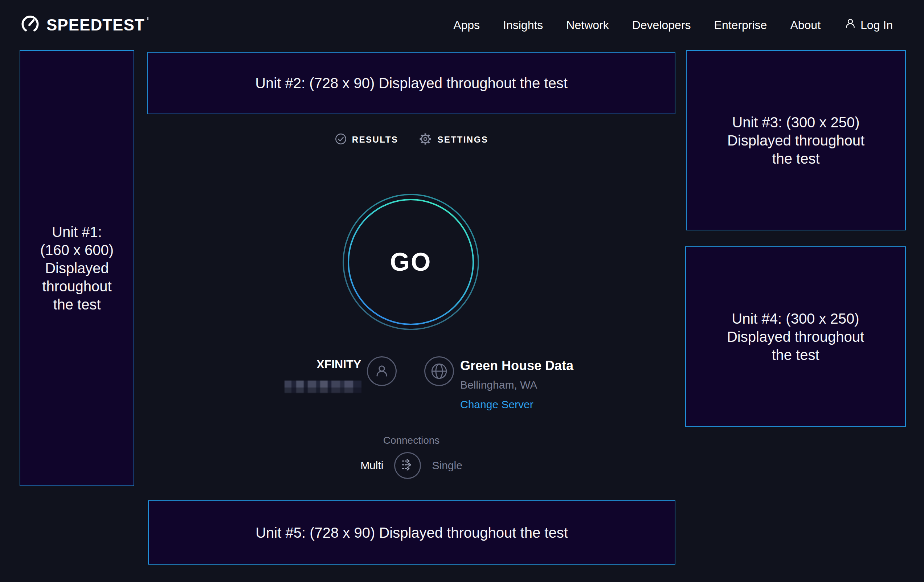 This screenshot has width=924, height=582. I want to click on tabs-row: RESULTS, so click(411, 140).